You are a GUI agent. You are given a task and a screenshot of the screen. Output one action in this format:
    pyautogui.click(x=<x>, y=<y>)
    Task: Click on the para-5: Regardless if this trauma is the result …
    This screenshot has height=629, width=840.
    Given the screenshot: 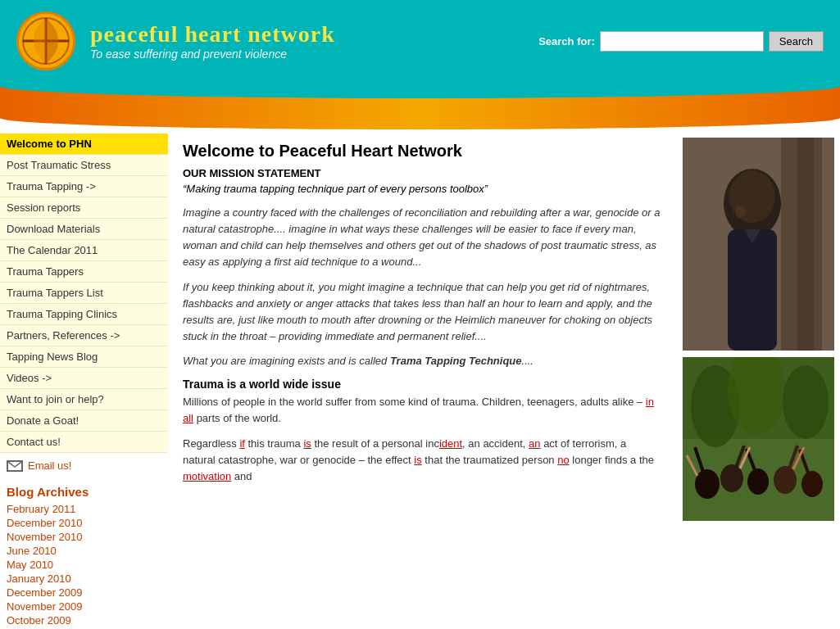 What is the action you would take?
    pyautogui.click(x=422, y=460)
    